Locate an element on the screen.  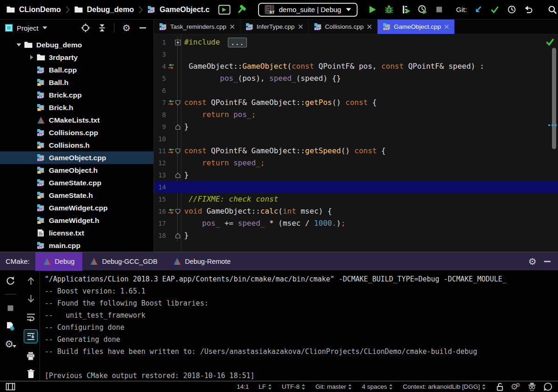
editor-tab-gameobject-cpp: C++GameObject.cpp is located at coordinates (416, 27).